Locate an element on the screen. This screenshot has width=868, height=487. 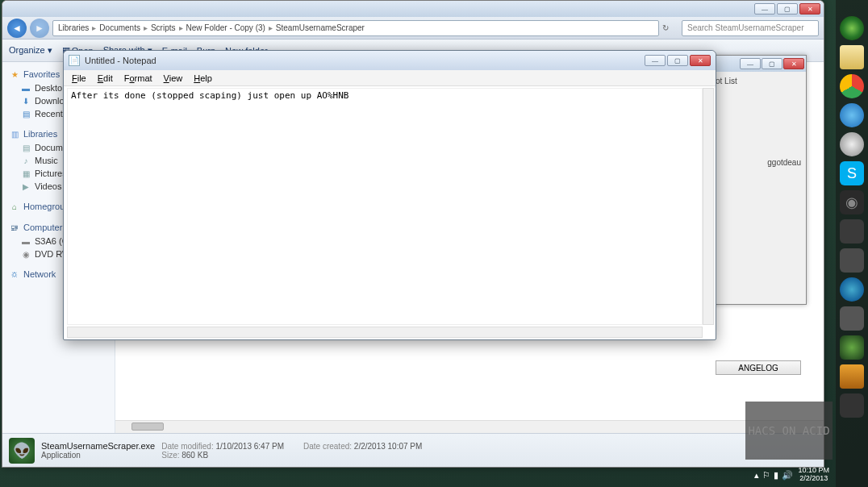
dock-chrome-icon is located at coordinates (852, 86).